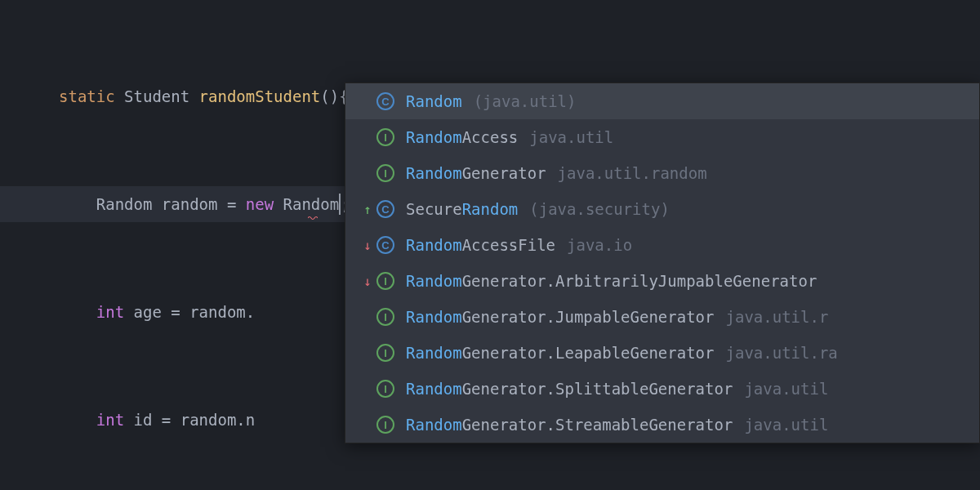  What do you see at coordinates (777, 317) in the screenshot?
I see `completion-package: java.util.r` at bounding box center [777, 317].